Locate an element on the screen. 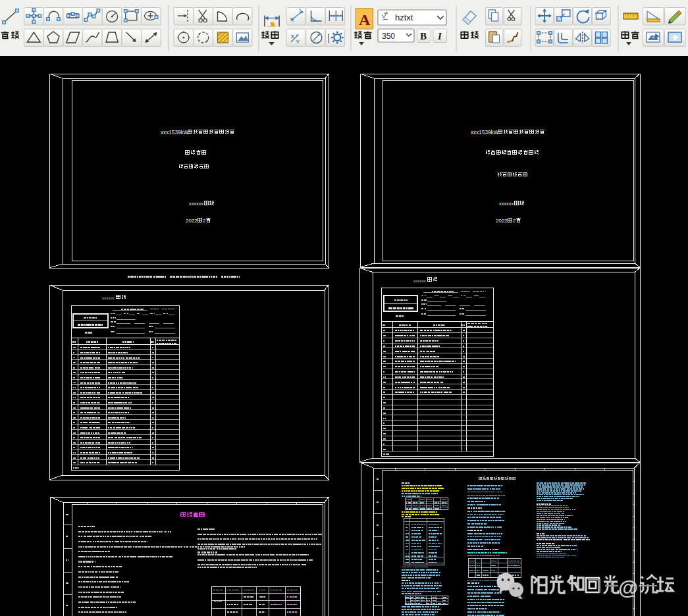 Image resolution: width=688 pixels, height=616 pixels. svg-text: A is located at coordinates (365, 20).